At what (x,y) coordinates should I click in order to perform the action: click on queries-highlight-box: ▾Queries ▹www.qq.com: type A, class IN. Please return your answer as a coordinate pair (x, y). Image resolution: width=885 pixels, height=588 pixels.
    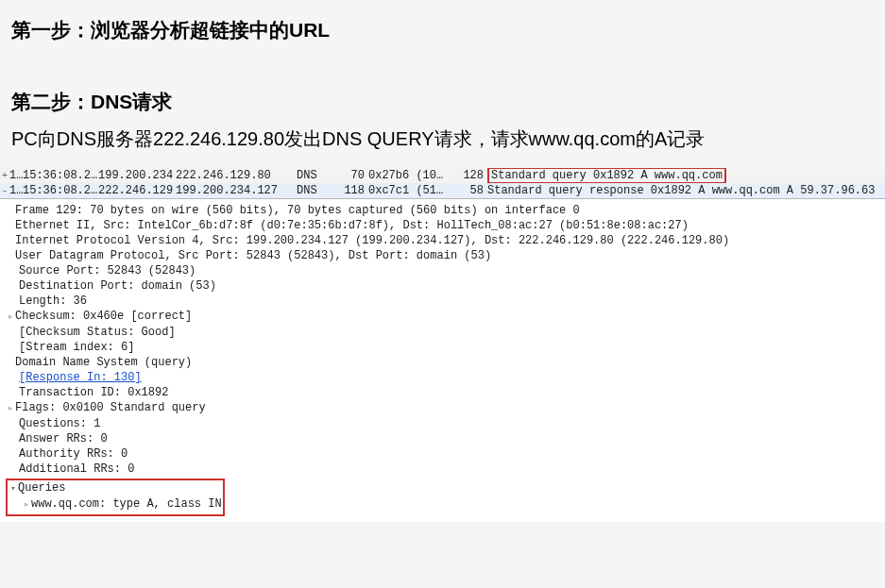
    Looking at the image, I should click on (115, 497).